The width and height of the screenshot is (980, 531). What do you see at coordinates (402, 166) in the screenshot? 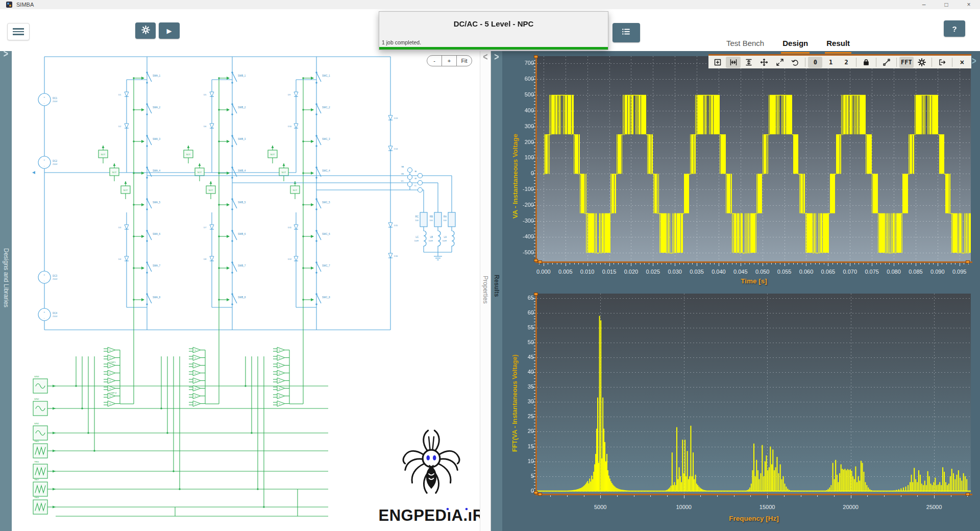
I see `svg-text: VA` at bounding box center [402, 166].